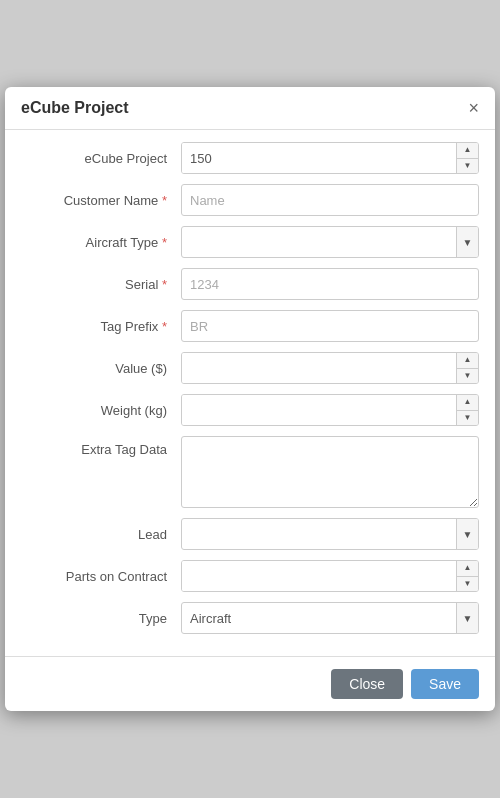  I want to click on parts-on-contract-up: ▲, so click(468, 568).